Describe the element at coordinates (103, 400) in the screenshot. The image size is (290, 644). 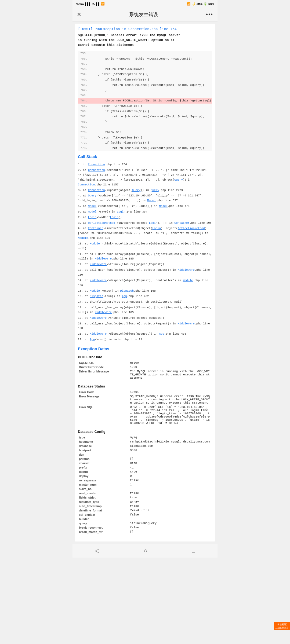
I see `table-key: Error Message` at that location.